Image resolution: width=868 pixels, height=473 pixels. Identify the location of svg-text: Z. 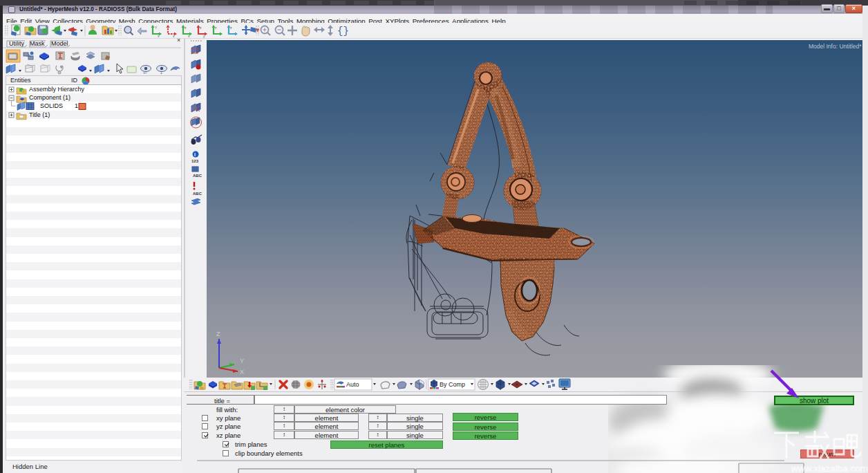
(218, 334).